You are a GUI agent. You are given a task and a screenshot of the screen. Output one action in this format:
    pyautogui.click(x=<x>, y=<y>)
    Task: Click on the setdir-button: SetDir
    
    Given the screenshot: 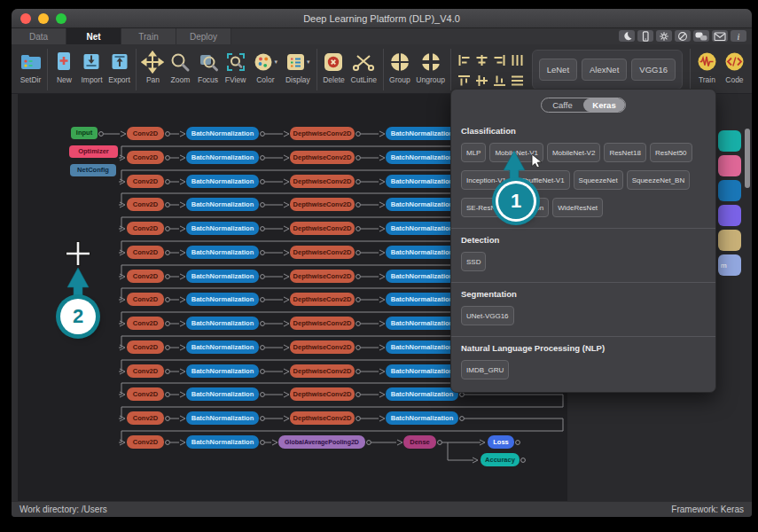 What is the action you would take?
    pyautogui.click(x=30, y=66)
    